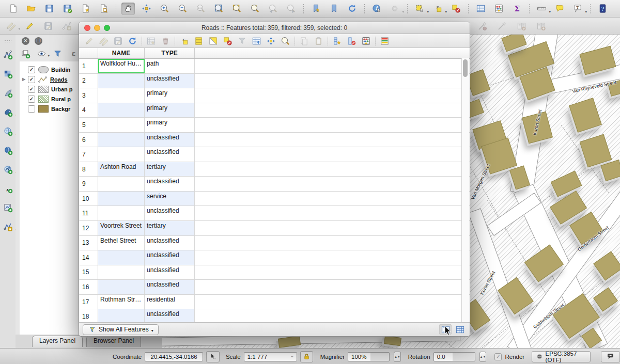 This screenshot has height=364, width=620. I want to click on measure-icon, so click(541, 9).